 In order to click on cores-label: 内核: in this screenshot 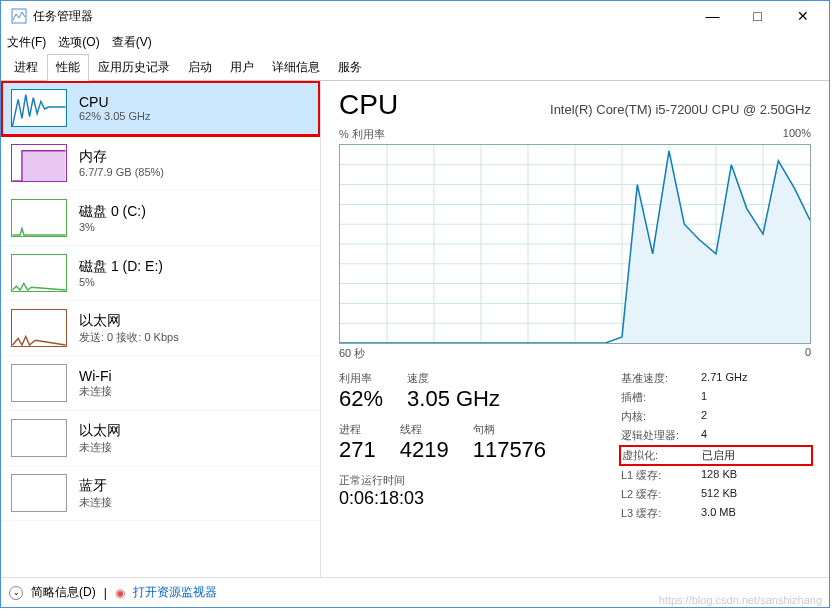, I will do `click(661, 416)`.